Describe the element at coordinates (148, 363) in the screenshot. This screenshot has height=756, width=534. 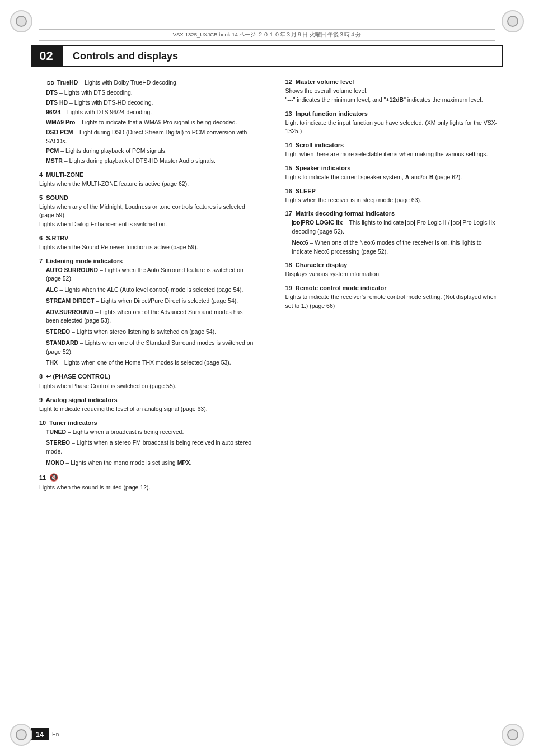
I see `listening-thx: THX – Lights when one of the Home THX mo…` at that location.